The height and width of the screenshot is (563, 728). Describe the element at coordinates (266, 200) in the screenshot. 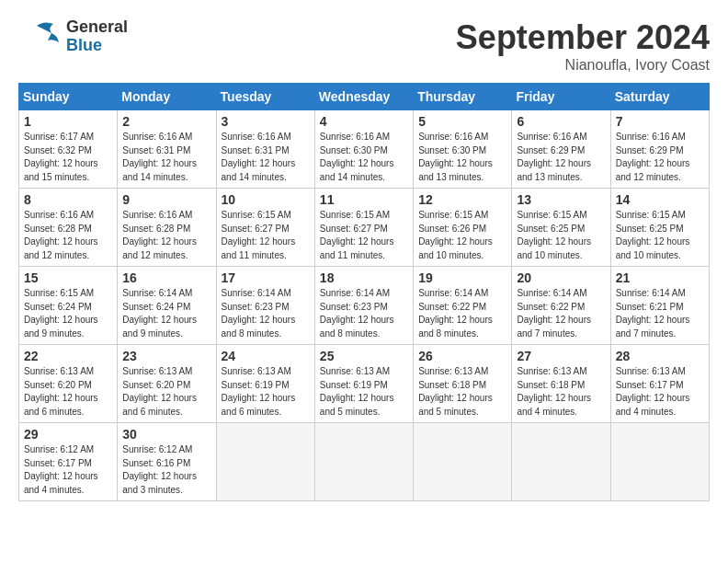

I see `day-number: 10` at that location.